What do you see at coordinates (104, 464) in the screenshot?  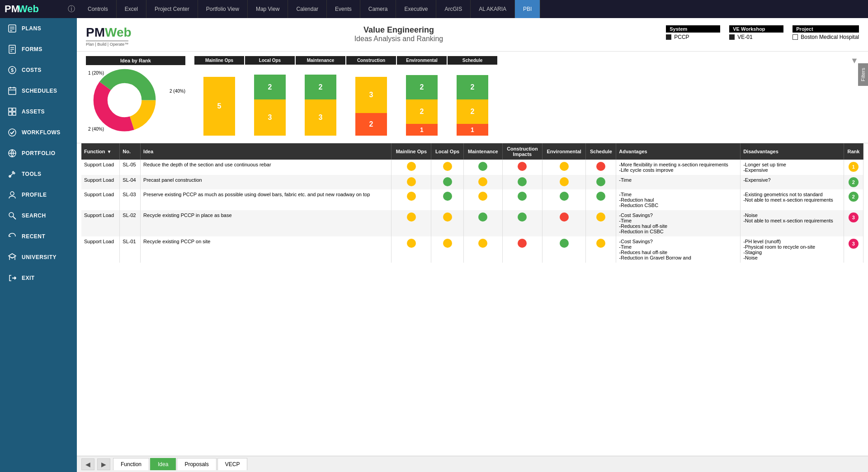 I see `tab-nav-right: ▶` at bounding box center [104, 464].